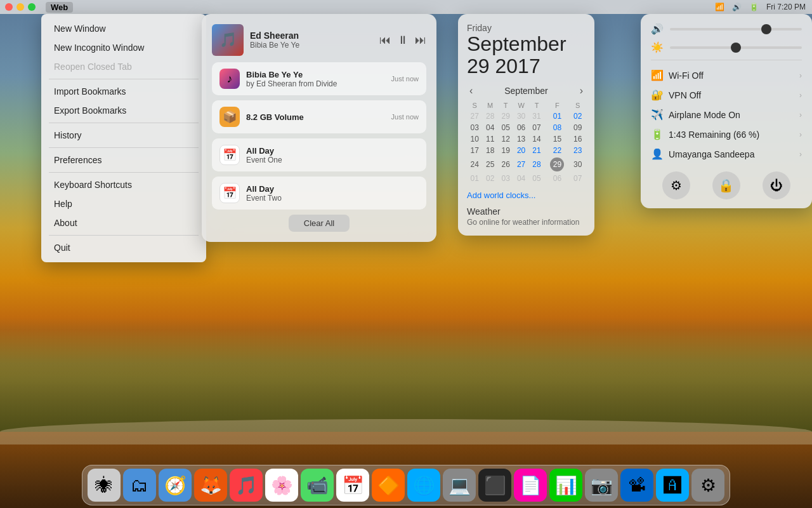 Image resolution: width=812 pixels, height=508 pixels. What do you see at coordinates (578, 139) in the screenshot?
I see `calendar-day-cell: 16` at bounding box center [578, 139].